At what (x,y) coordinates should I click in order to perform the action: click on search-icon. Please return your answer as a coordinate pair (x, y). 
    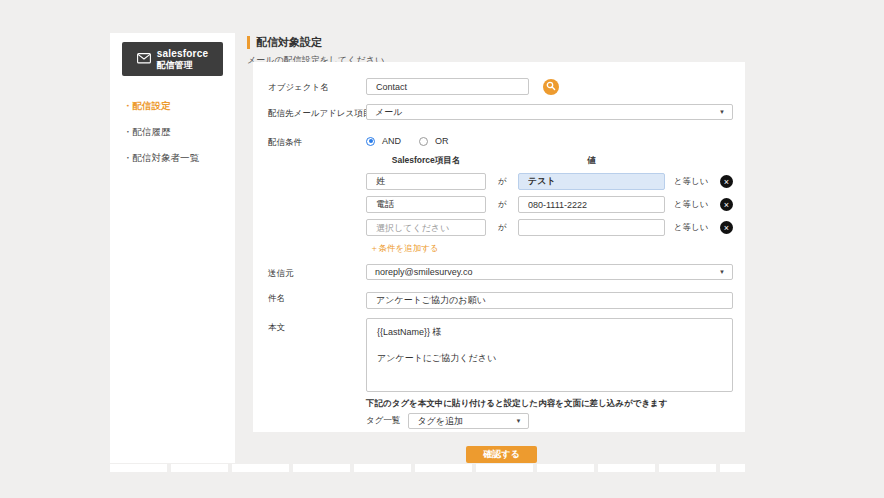
    Looking at the image, I should click on (551, 86).